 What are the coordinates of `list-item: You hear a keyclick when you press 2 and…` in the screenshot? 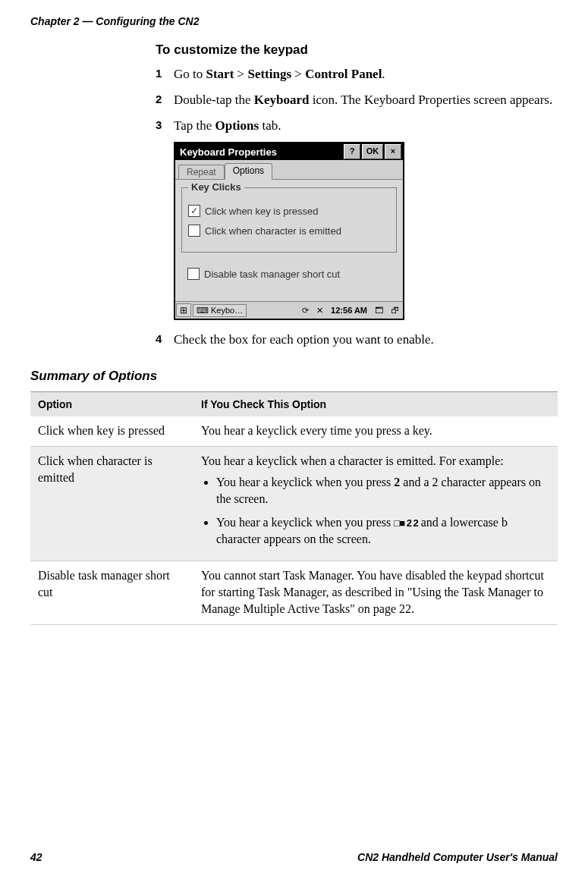 It's located at (383, 492).